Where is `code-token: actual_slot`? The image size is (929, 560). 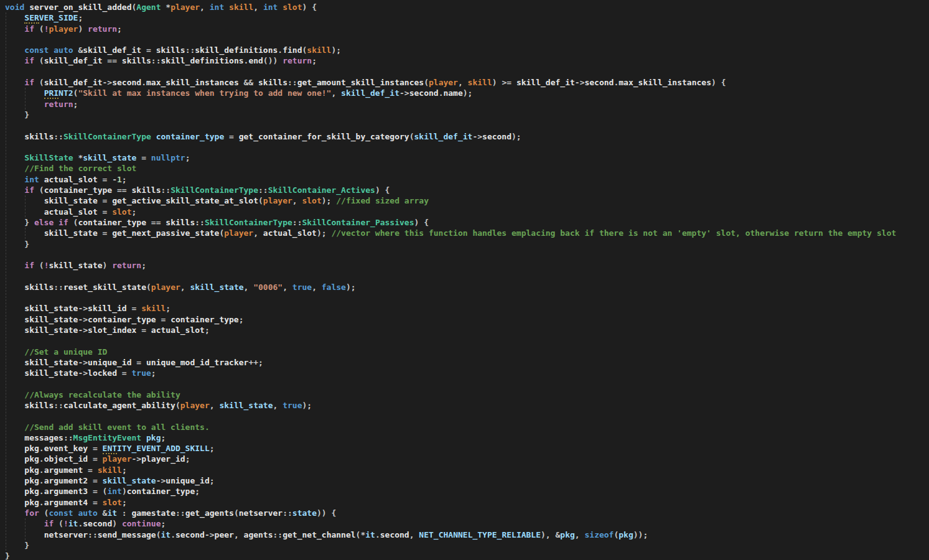
code-token: actual_slot is located at coordinates (178, 330).